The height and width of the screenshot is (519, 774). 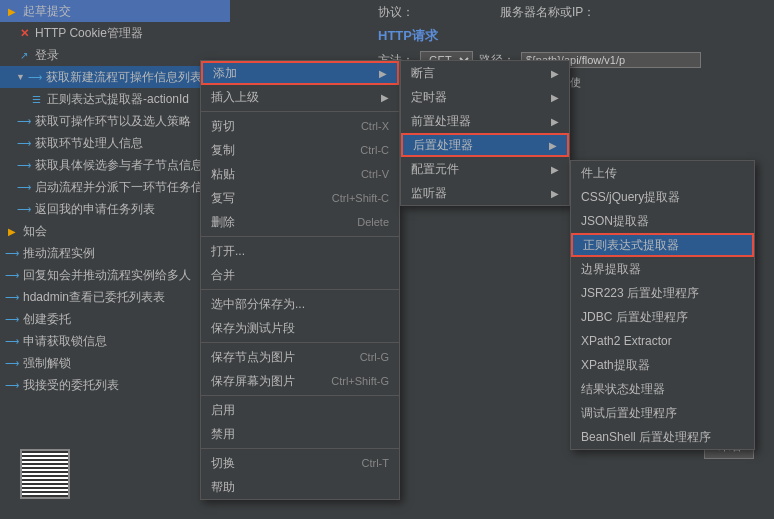 What do you see at coordinates (429, 98) in the screenshot?
I see `submenu-label: 定时器` at bounding box center [429, 98].